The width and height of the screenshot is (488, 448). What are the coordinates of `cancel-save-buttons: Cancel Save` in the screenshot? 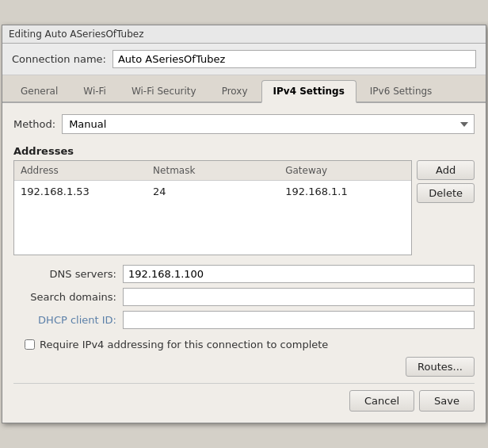 It's located at (412, 401).